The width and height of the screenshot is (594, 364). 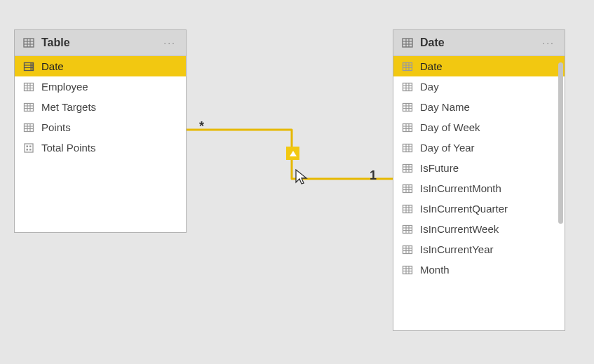 I want to click on entity-date-header: Date ···, so click(x=479, y=43).